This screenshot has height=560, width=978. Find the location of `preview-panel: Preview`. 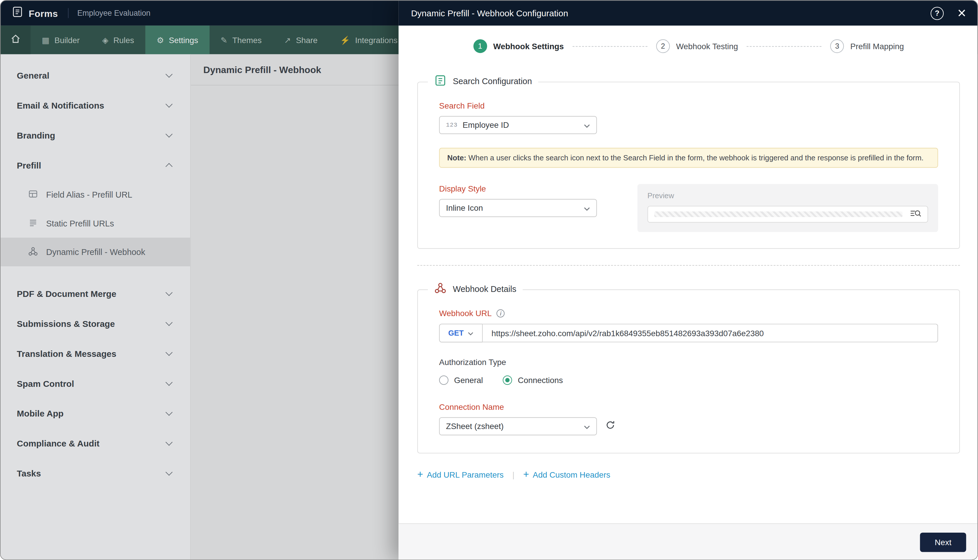

preview-panel: Preview is located at coordinates (788, 208).